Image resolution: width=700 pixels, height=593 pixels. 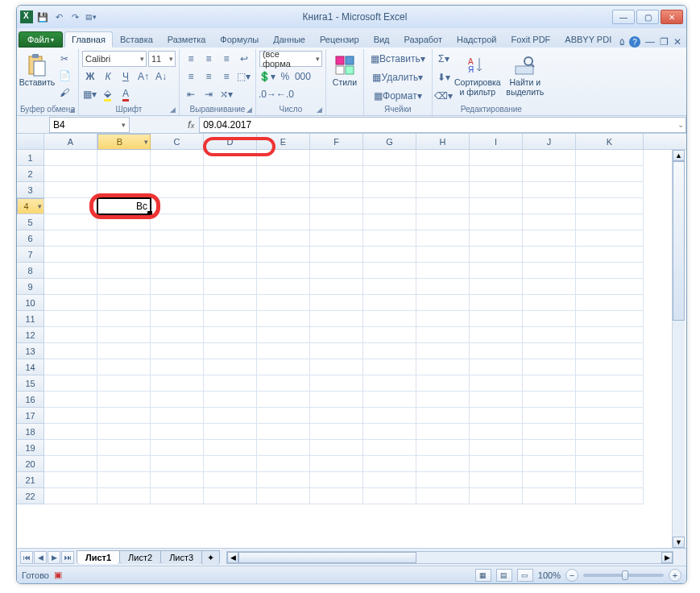 I want to click on select-all-corner, so click(x=31, y=142).